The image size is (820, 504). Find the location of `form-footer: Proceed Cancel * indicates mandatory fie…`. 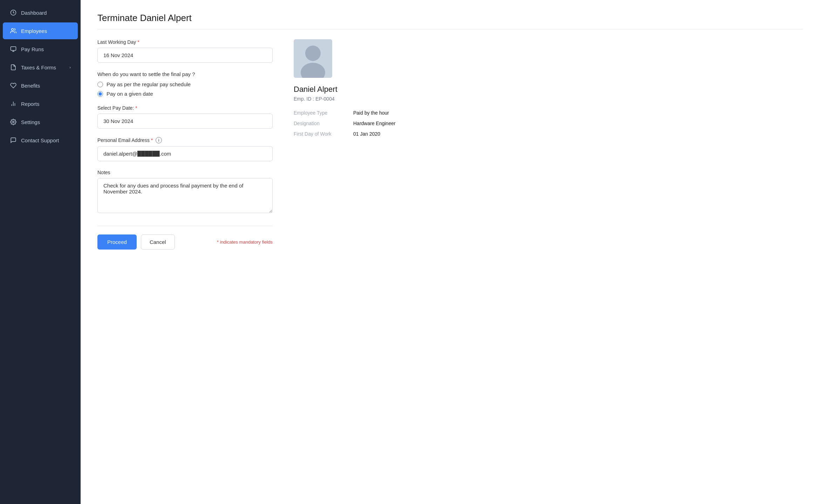

form-footer: Proceed Cancel * indicates mandatory fie… is located at coordinates (185, 238).